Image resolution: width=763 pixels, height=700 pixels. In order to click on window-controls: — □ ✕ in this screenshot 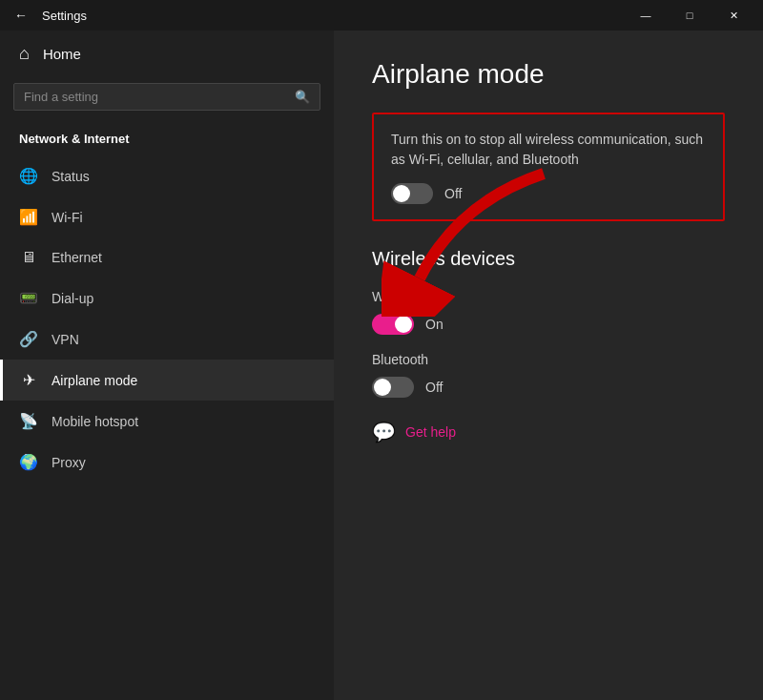, I will do `click(690, 15)`.